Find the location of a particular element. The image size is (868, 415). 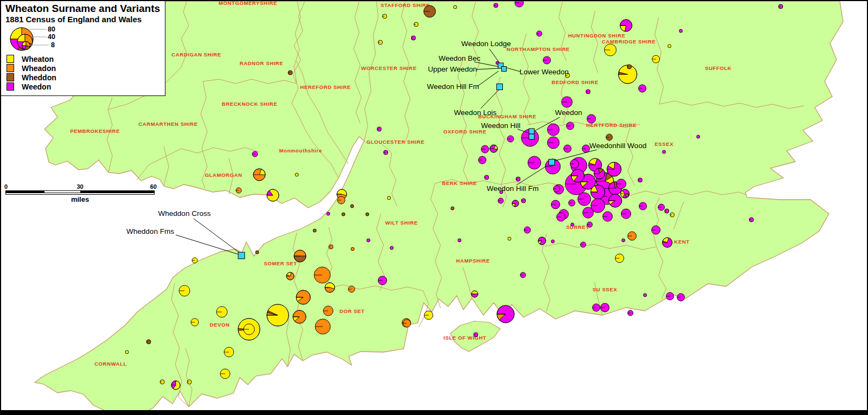

place-label-weedon: Weedon is located at coordinates (569, 113).